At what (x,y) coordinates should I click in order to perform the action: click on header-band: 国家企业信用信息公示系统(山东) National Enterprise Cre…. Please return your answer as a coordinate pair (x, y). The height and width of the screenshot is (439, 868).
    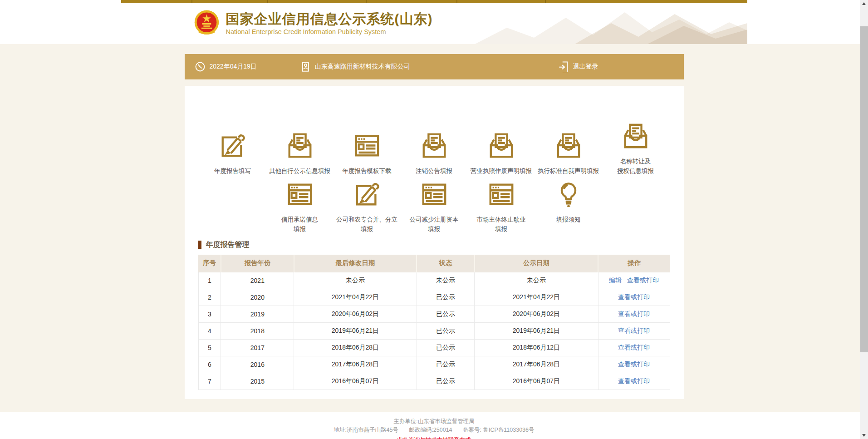
    Looking at the image, I should click on (434, 22).